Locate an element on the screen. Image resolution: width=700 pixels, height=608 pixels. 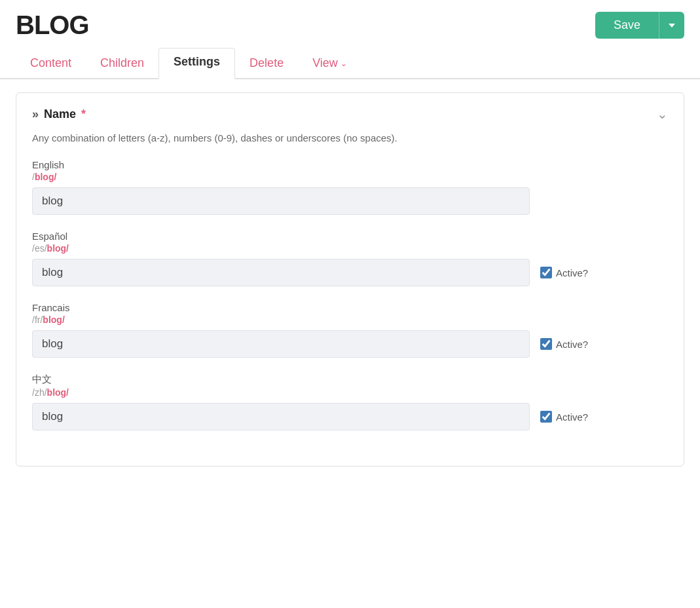
language-path-english: /blog/ is located at coordinates (350, 177).